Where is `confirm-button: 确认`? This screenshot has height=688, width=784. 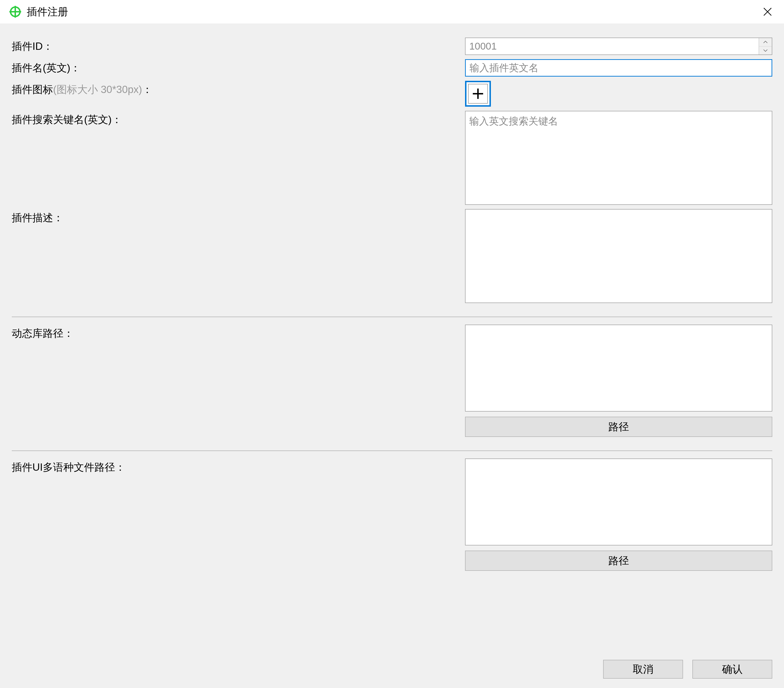 confirm-button: 确认 is located at coordinates (732, 670).